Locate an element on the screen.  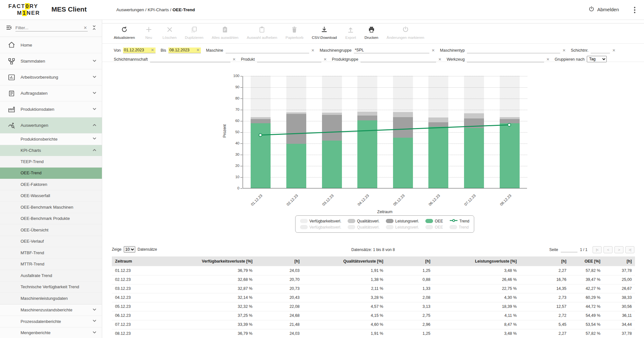
kebab-menu-icon is located at coordinates (635, 10).